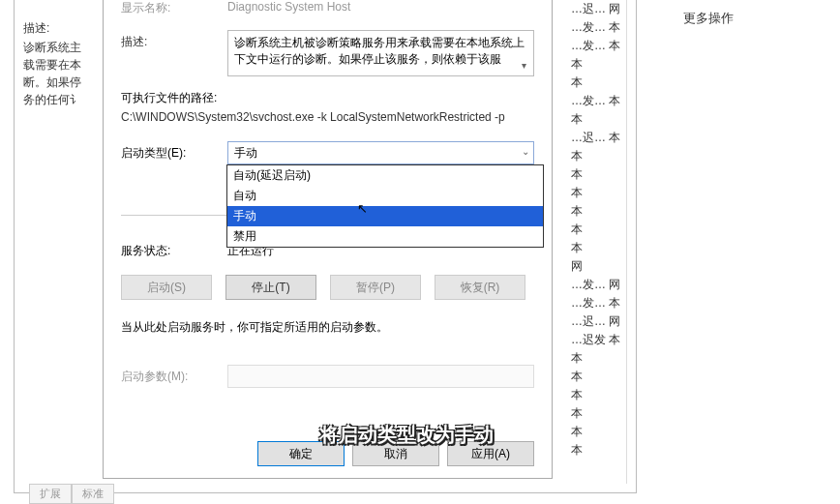 The width and height of the screenshot is (840, 504). What do you see at coordinates (381, 153) in the screenshot?
I see `startup-type-combobox: 手动 ⌄` at bounding box center [381, 153].